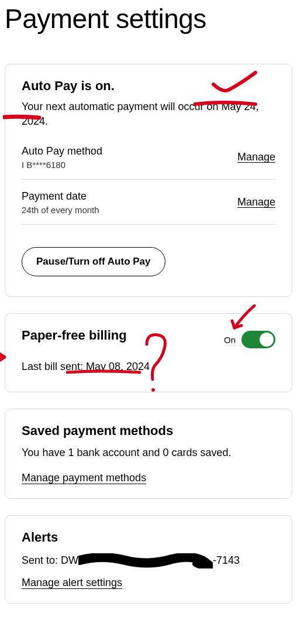 This screenshot has height=644, width=297. I want to click on alerts-sent-to: Sent to: DW-7143, so click(148, 561).